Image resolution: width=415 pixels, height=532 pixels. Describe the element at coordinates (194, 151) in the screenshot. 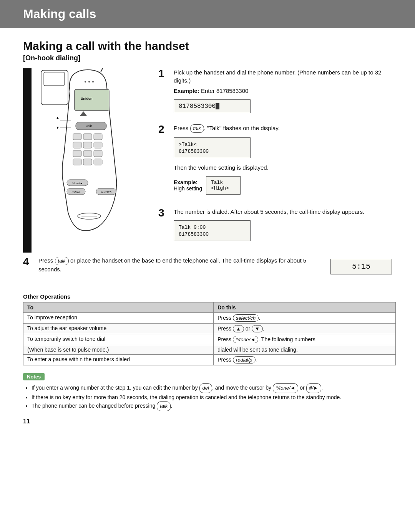

I see `step-2-lcd-line2: 8178583300` at that location.